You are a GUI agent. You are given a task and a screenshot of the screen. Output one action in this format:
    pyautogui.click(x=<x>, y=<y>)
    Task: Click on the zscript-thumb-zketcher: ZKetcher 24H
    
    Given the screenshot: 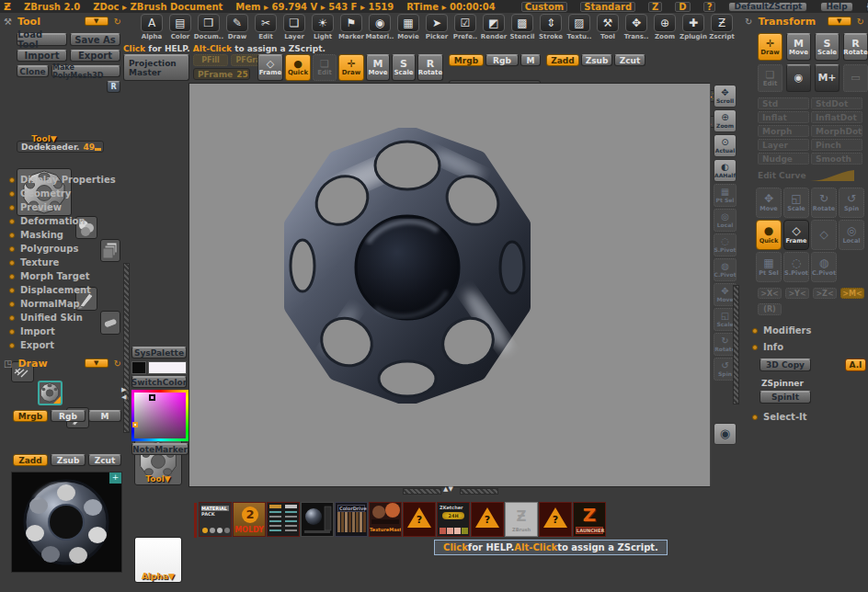 What is the action you would take?
    pyautogui.click(x=453, y=519)
    